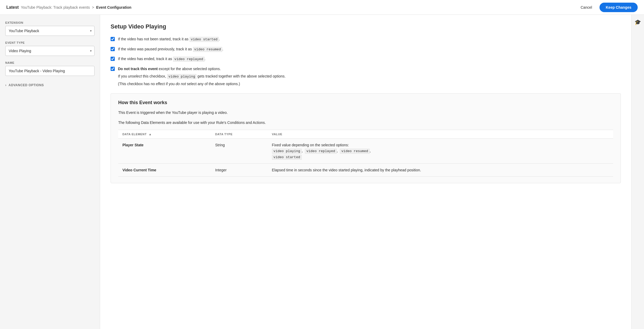 The height and width of the screenshot is (329, 644). Describe the element at coordinates (171, 49) in the screenshot. I see `checkbox-label-2: If the video was paused previously, trac…` at that location.